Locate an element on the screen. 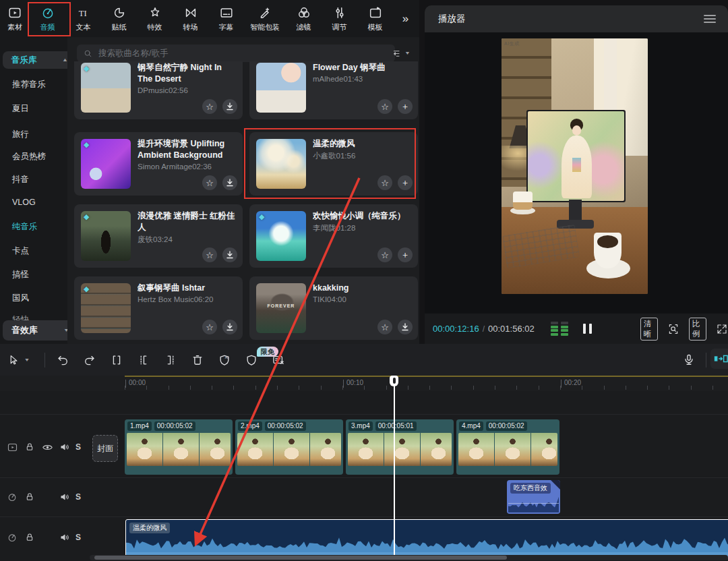  sidebar-item-pure-music: 纯音乐 is located at coordinates (25, 227).